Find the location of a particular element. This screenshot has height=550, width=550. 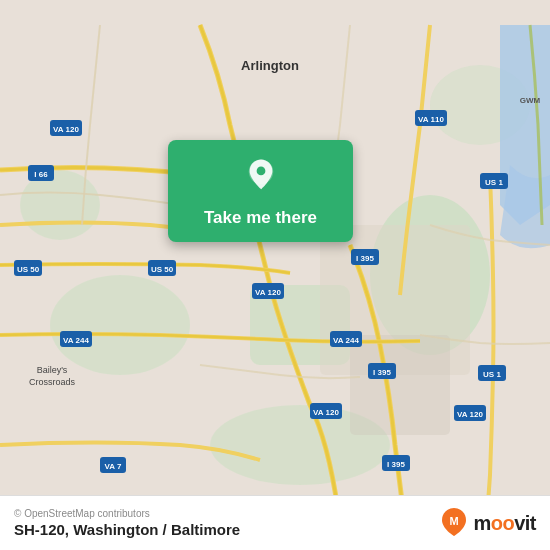

bottom-left-info: © OpenStreetMap contributors SH-120, Was… is located at coordinates (127, 523).